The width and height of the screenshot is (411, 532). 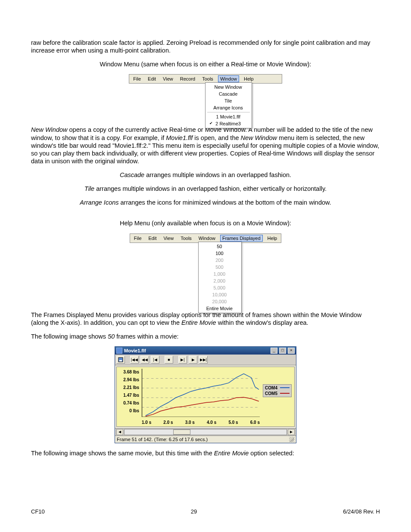 What do you see at coordinates (292, 439) in the screenshot?
I see `resize-grip-icon` at bounding box center [292, 439].